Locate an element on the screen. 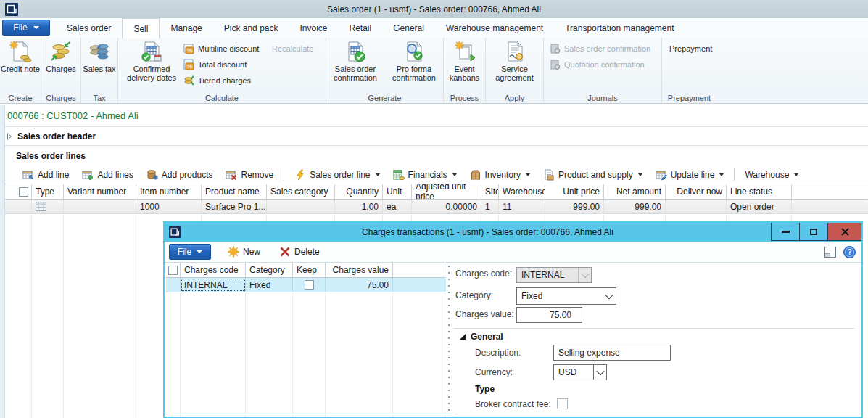 This screenshot has height=418, width=868. sales-order-line-menu: Sales order line is located at coordinates (336, 175).